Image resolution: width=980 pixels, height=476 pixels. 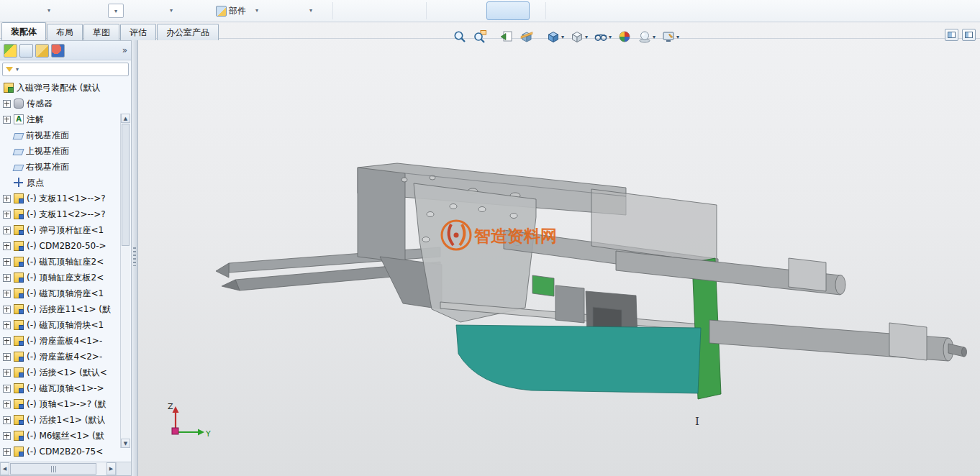 What do you see at coordinates (4, 469) in the screenshot?
I see `scroll-left-button: ◀` at bounding box center [4, 469].